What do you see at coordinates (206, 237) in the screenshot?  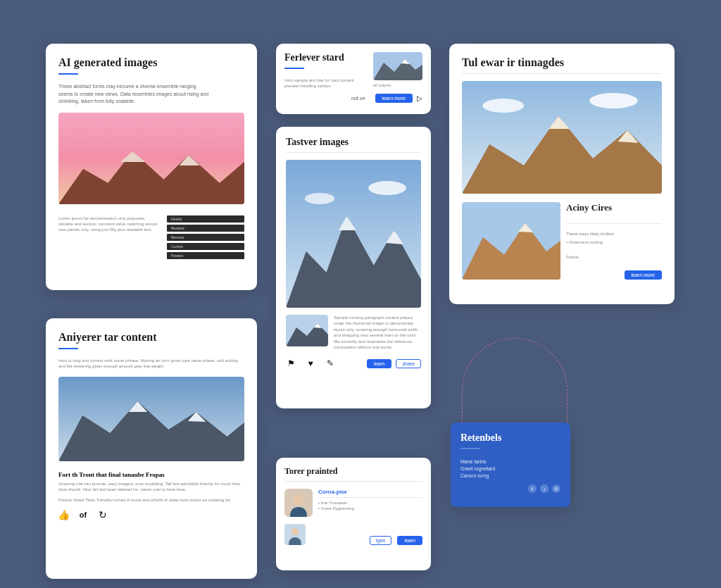 I see `menu-item: Remove` at bounding box center [206, 237].